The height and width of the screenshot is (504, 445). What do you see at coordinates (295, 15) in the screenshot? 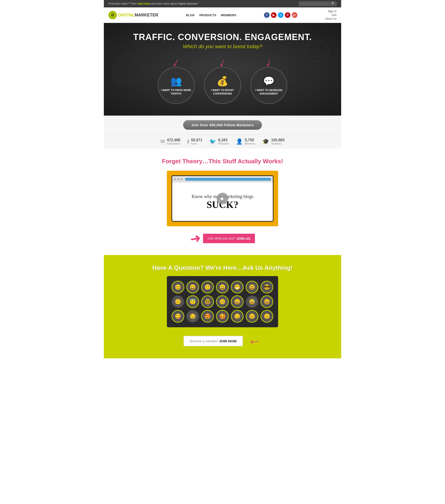
I see `googleplus-icon: g+` at bounding box center [295, 15].